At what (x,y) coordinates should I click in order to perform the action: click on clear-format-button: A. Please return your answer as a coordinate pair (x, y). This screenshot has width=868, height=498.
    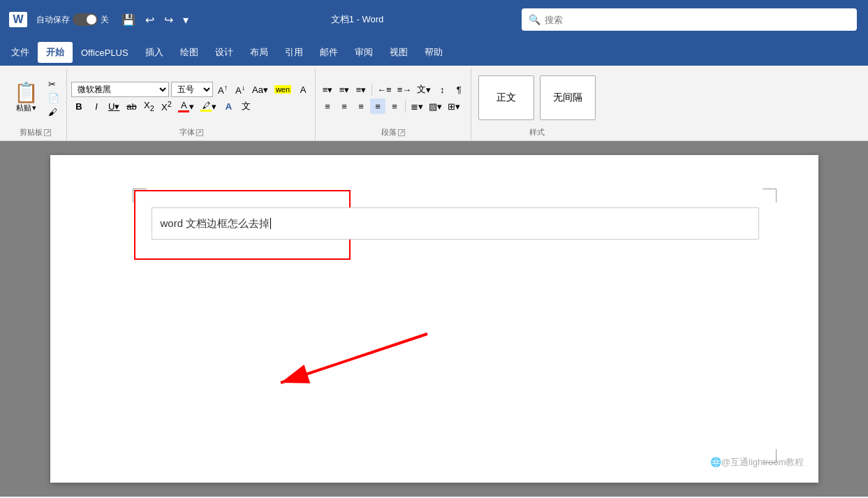
    Looking at the image, I should click on (303, 89).